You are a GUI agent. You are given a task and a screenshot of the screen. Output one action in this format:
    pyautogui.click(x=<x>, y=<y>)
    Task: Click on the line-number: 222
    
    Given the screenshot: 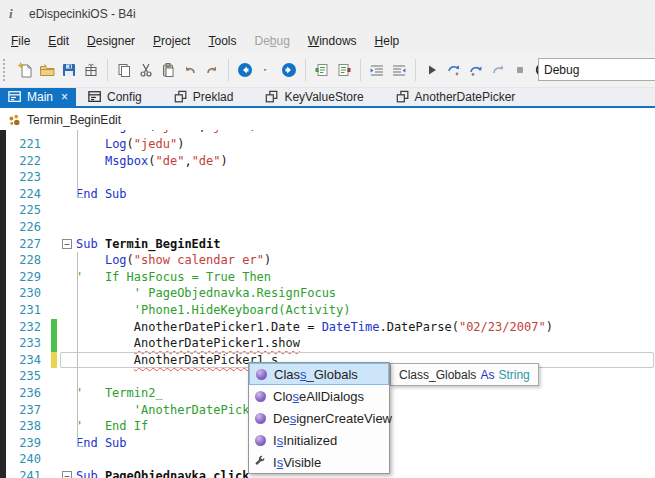 What is the action you would take?
    pyautogui.click(x=28, y=162)
    